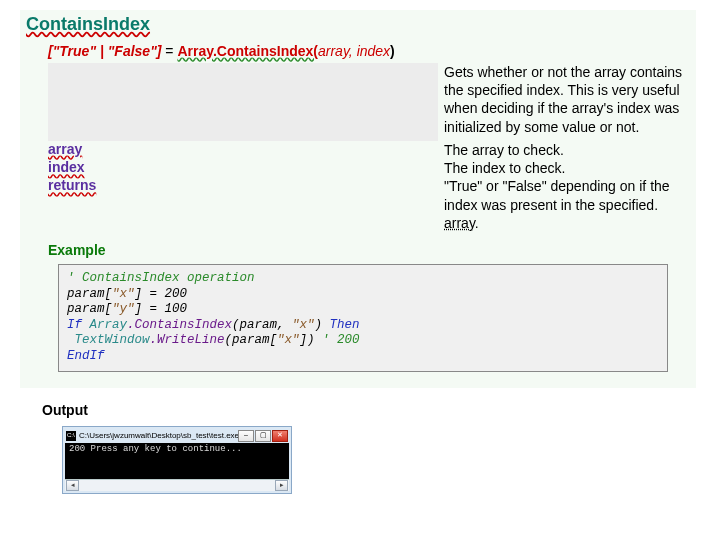 This screenshot has height=547, width=716. I want to click on description-text: Gets whether or not the array contains t…, so click(564, 102).